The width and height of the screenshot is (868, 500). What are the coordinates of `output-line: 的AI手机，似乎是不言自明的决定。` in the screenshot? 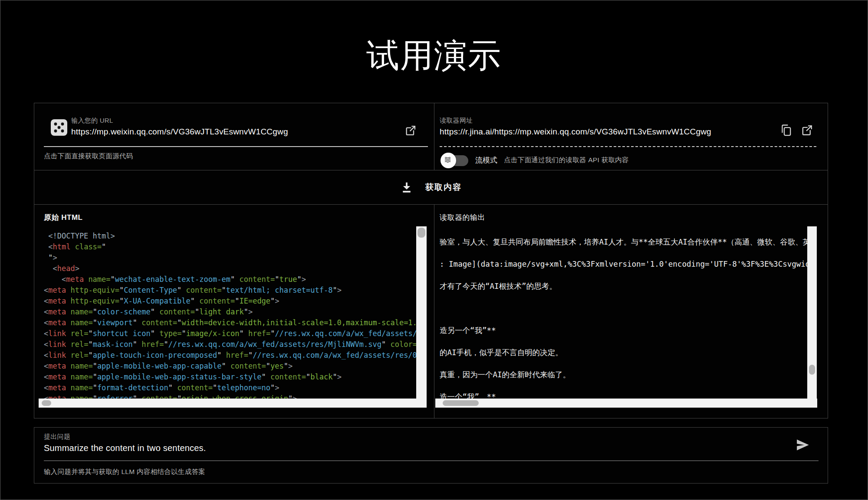 It's located at (624, 352).